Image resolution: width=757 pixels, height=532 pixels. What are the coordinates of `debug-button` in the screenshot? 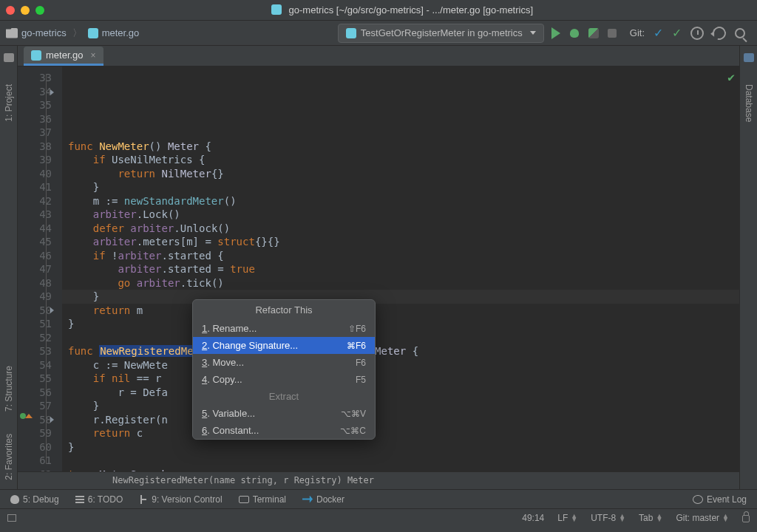 It's located at (574, 33).